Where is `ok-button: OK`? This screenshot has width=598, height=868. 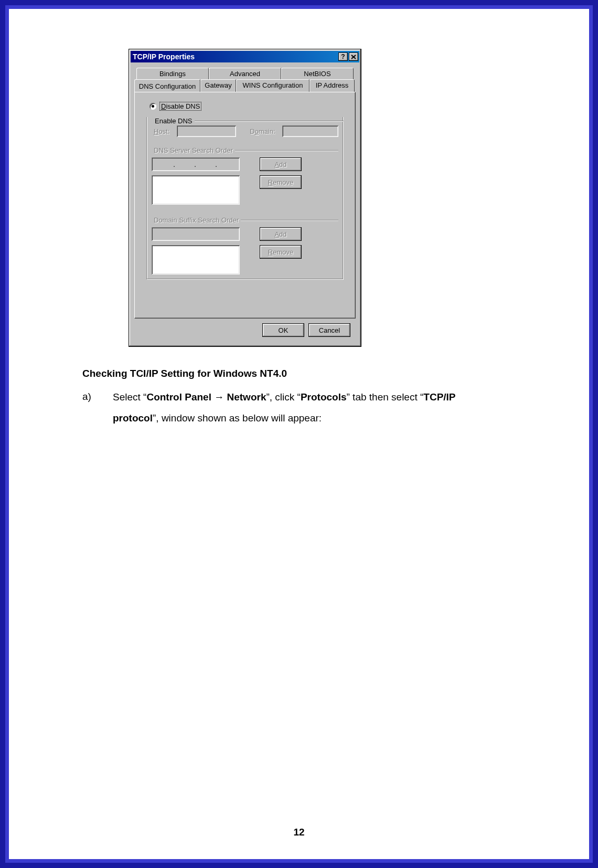 ok-button: OK is located at coordinates (283, 330).